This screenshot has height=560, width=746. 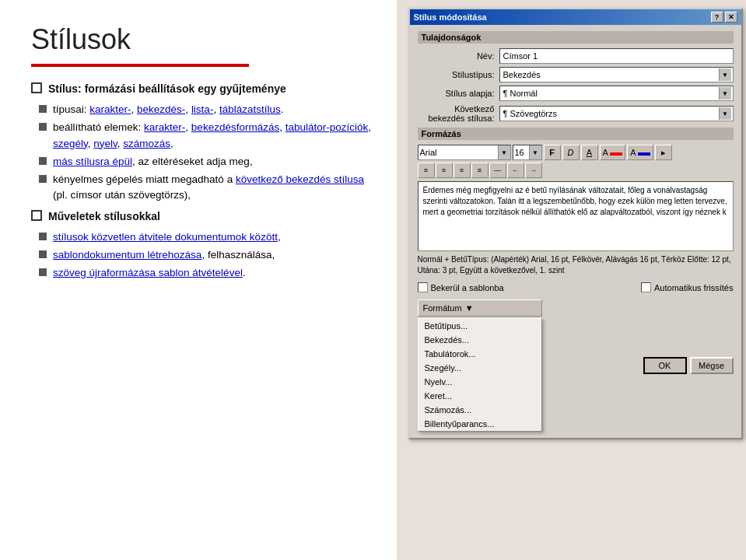 I want to click on color-bar, so click(x=616, y=154).